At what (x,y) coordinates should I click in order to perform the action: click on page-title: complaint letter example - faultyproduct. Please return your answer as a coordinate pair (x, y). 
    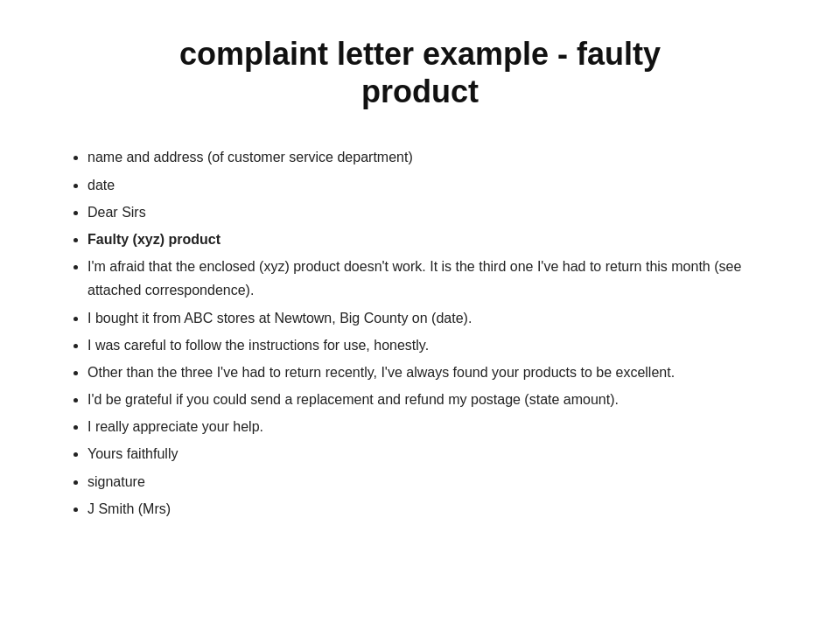
    Looking at the image, I should click on (420, 68).